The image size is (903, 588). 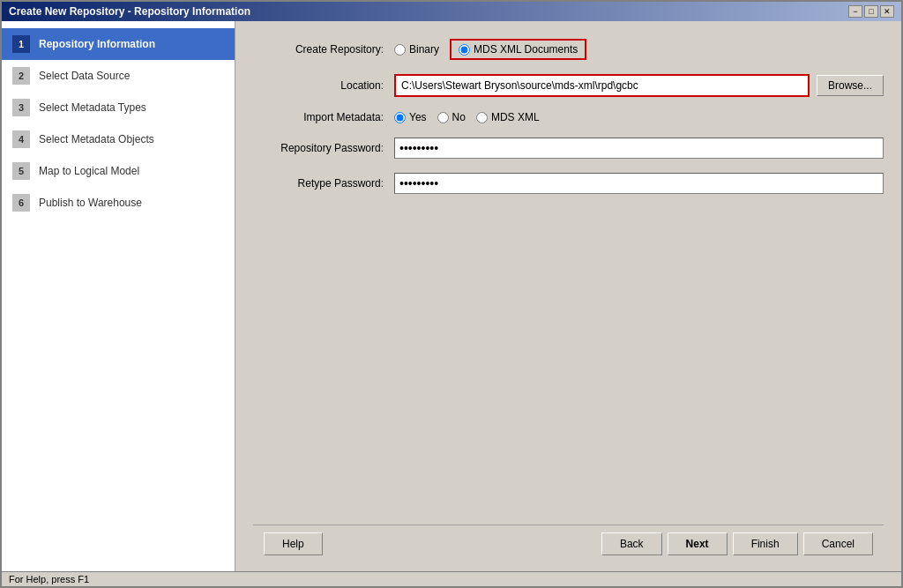 What do you see at coordinates (324, 148) in the screenshot?
I see `repository-password-label: Repository Password:` at bounding box center [324, 148].